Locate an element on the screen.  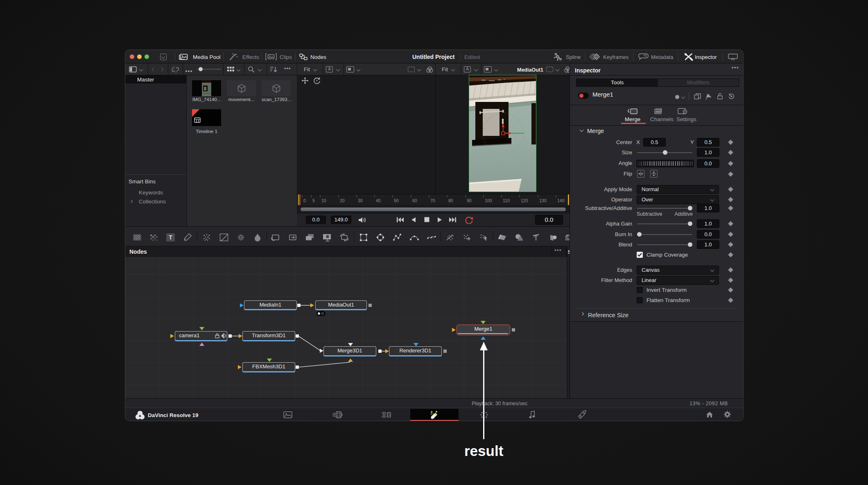
svg-text: 100 is located at coordinates (488, 201).